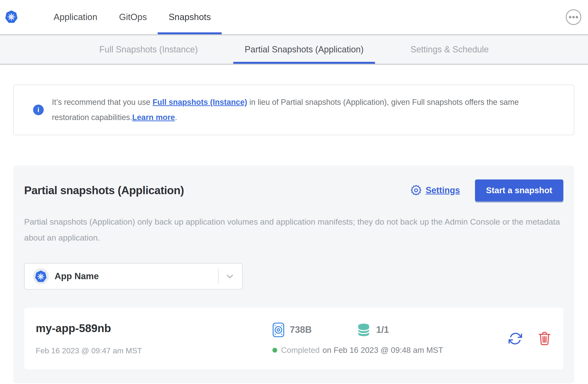 The image size is (588, 384). Describe the element at coordinates (294, 110) in the screenshot. I see `info-banner: i It’s recommend that you use Full snaps…` at that location.